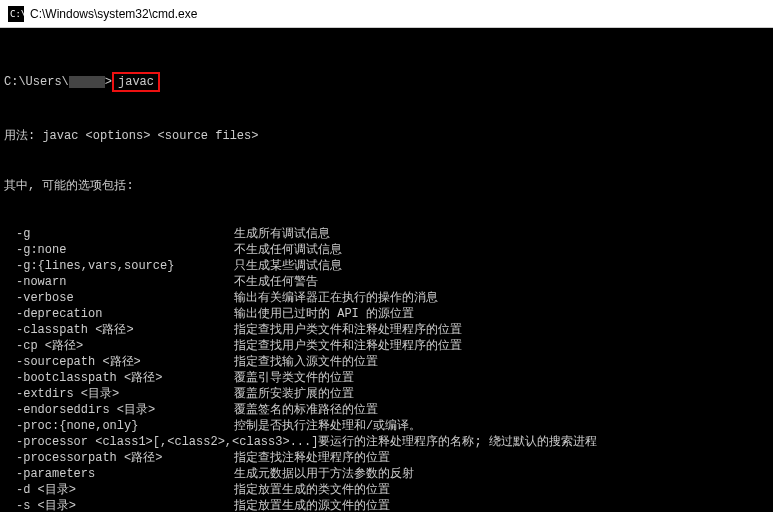 This screenshot has width=773, height=512. What do you see at coordinates (119, 458) in the screenshot?
I see `option-flag: -processorpath <路径>` at bounding box center [119, 458].